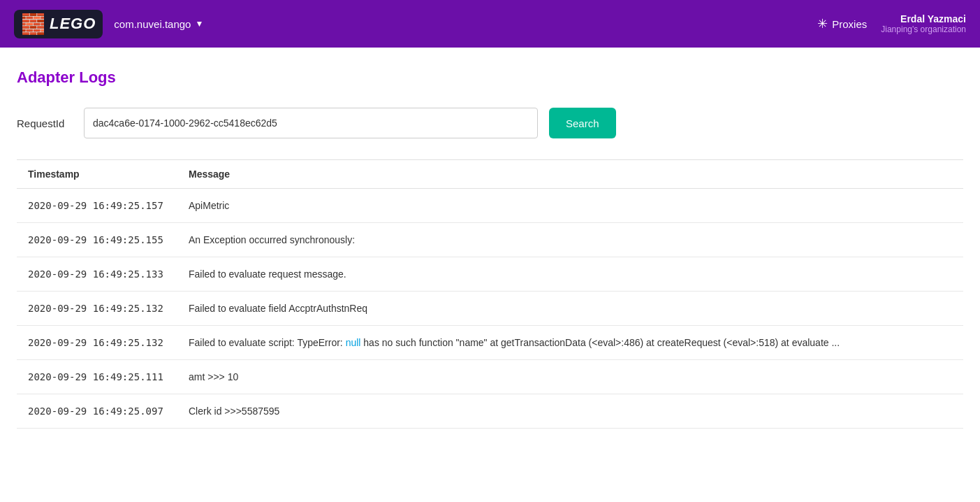 This screenshot has height=502, width=980. I want to click on asterisk-icon: ✳, so click(823, 24).